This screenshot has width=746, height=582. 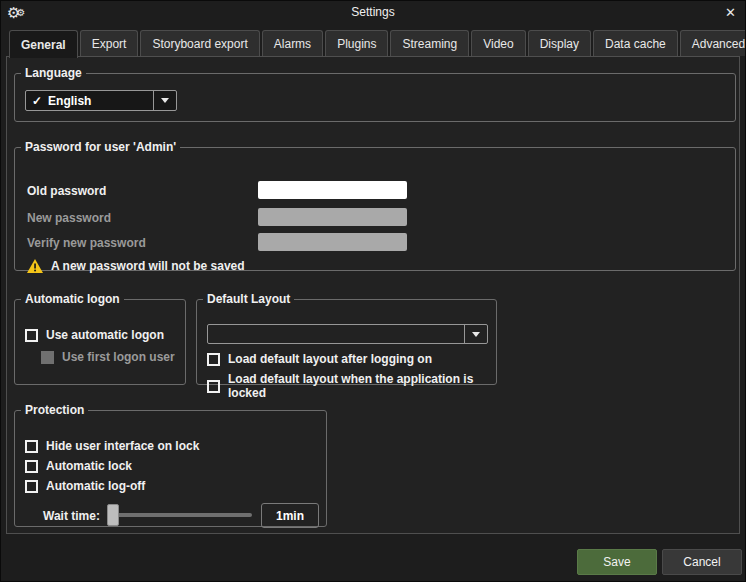 I want to click on automatic-lock-label: Automatic lock, so click(x=89, y=466).